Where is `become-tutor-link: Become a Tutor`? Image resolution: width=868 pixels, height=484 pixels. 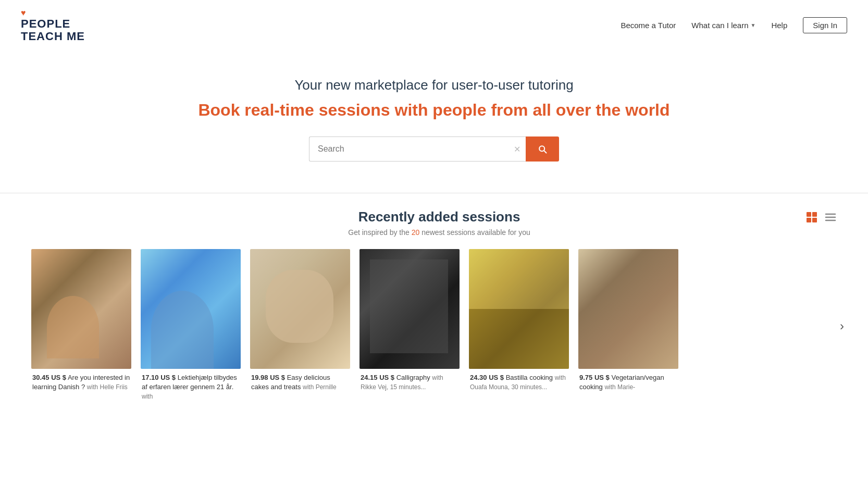 become-tutor-link: Become a Tutor is located at coordinates (648, 25).